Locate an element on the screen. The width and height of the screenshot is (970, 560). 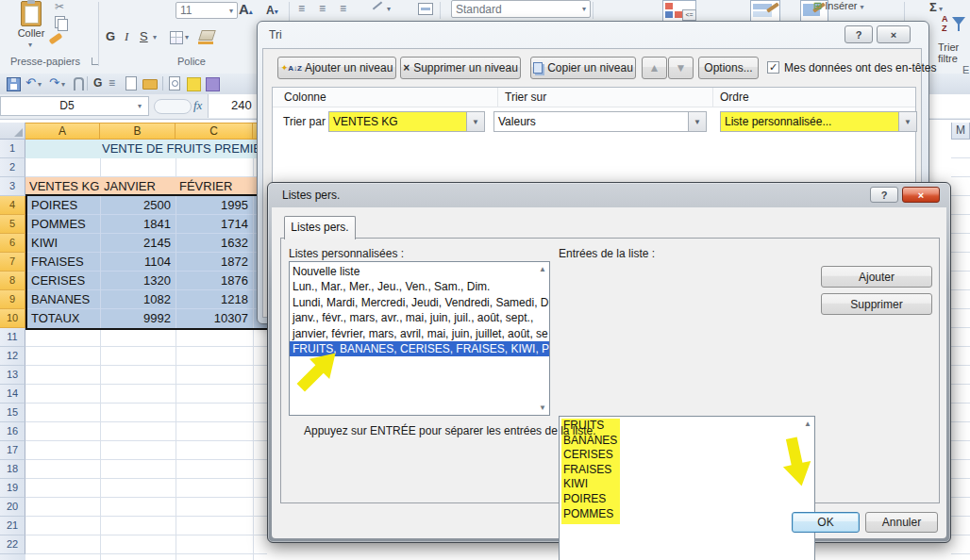
cell: 1876 is located at coordinates (214, 281).